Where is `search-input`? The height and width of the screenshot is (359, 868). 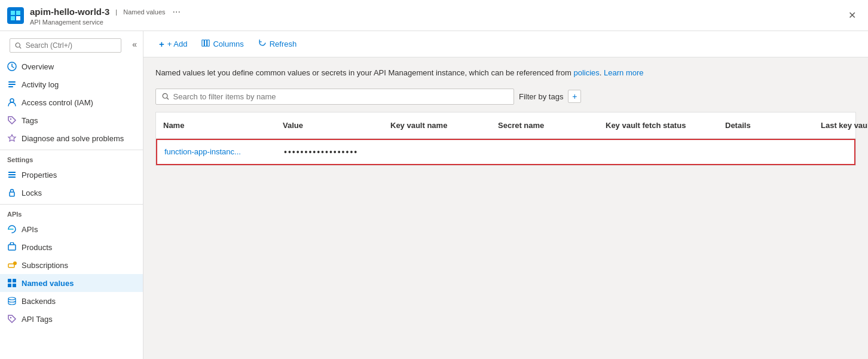 search-input is located at coordinates (71, 45).